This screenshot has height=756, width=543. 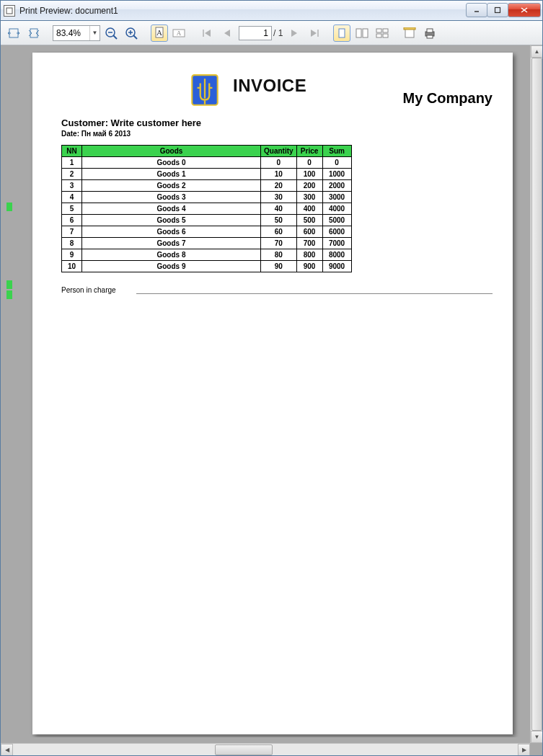 I want to click on table-row: 6Goods 5505005000, so click(x=207, y=221).